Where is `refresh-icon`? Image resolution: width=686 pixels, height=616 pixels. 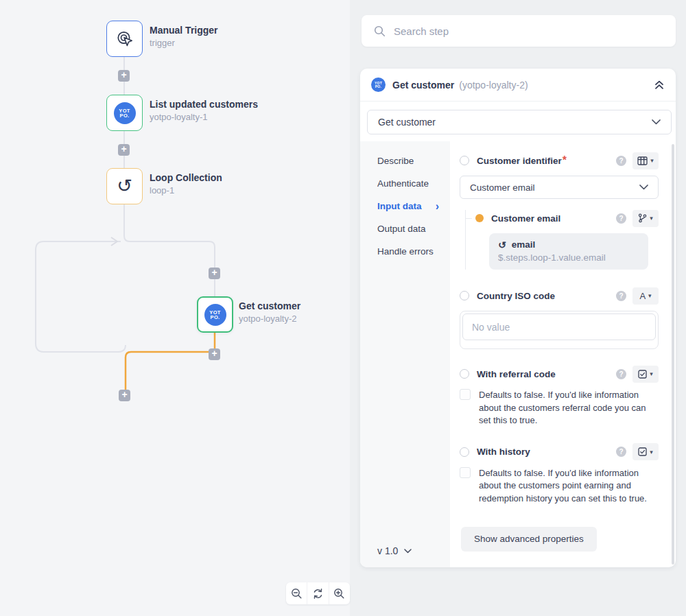
refresh-icon is located at coordinates (318, 594).